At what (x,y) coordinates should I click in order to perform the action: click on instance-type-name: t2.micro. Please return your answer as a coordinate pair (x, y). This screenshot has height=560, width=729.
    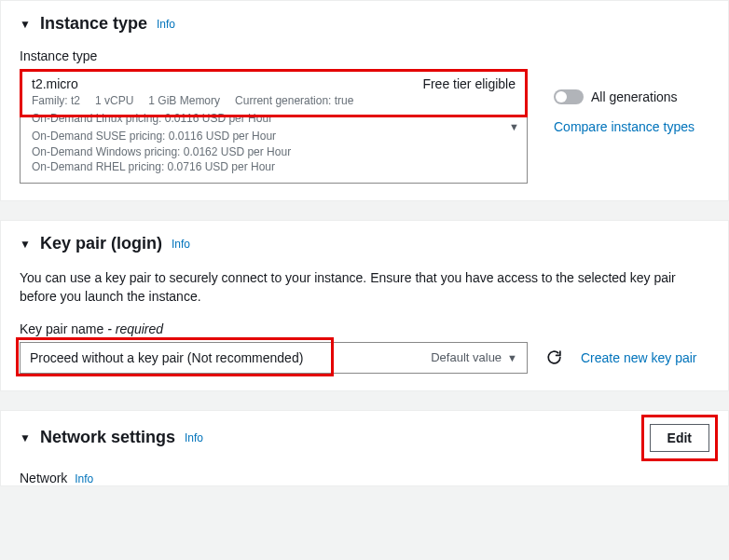
    Looking at the image, I should click on (55, 84).